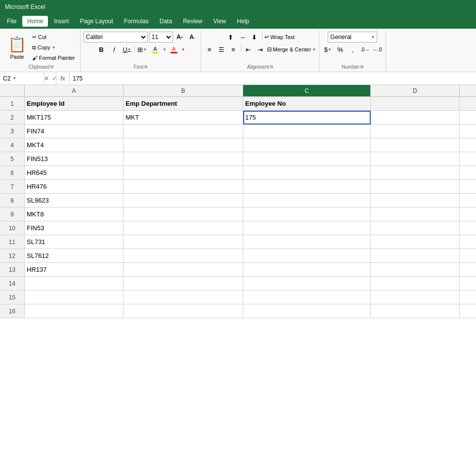 The image size is (476, 462). Describe the element at coordinates (183, 256) in the screenshot. I see `cell-B12` at that location.